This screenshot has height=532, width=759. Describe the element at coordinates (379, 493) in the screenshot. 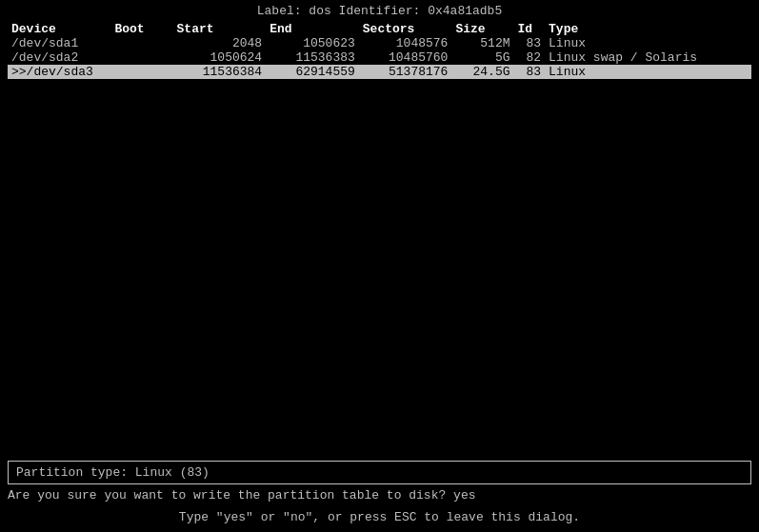

I see `bottom-area: Partition type: Linux (83) Are you sure …` at that location.